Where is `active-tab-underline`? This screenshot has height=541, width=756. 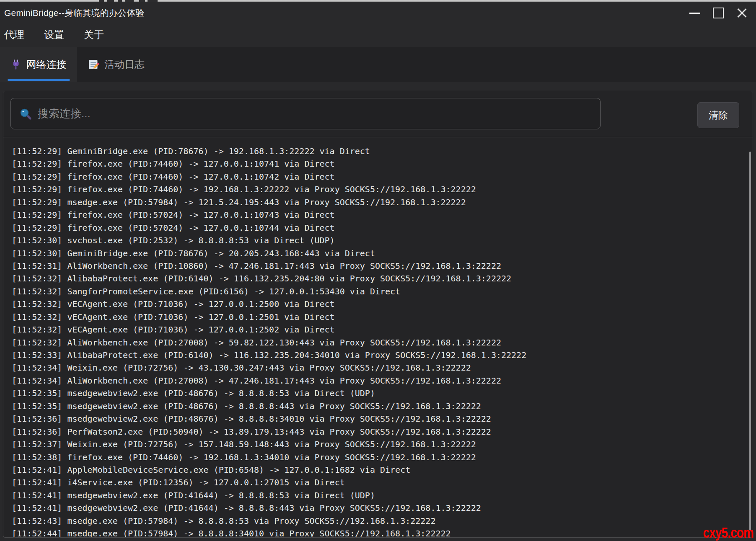
active-tab-underline is located at coordinates (39, 80).